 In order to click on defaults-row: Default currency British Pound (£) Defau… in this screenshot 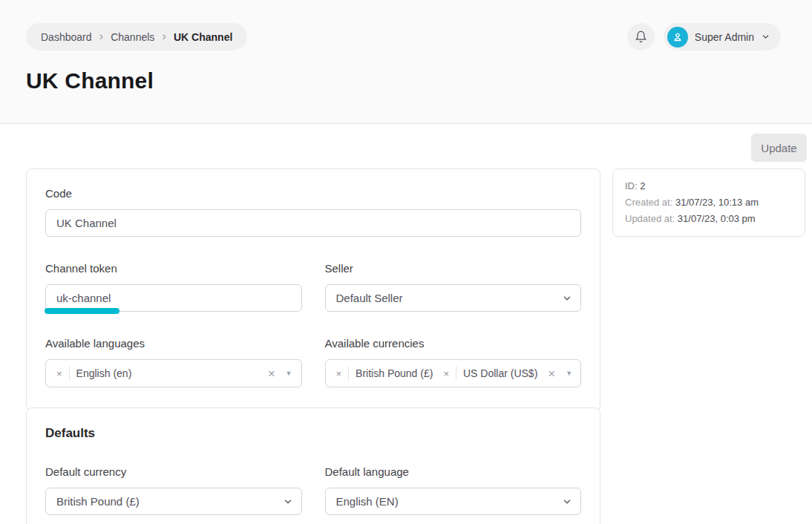, I will do `click(313, 490)`.